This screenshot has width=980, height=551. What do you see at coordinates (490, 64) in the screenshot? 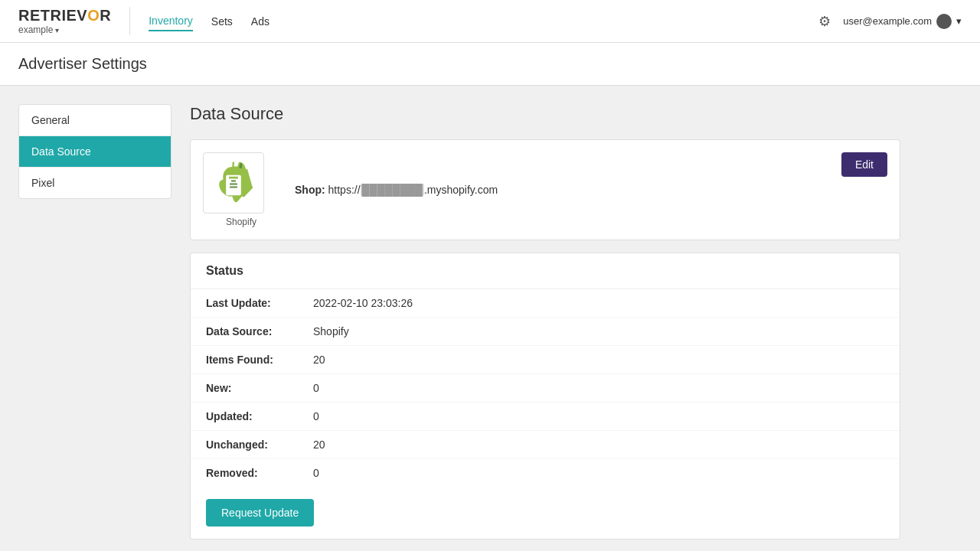
I see `page-title: Advertiser Settings` at bounding box center [490, 64].